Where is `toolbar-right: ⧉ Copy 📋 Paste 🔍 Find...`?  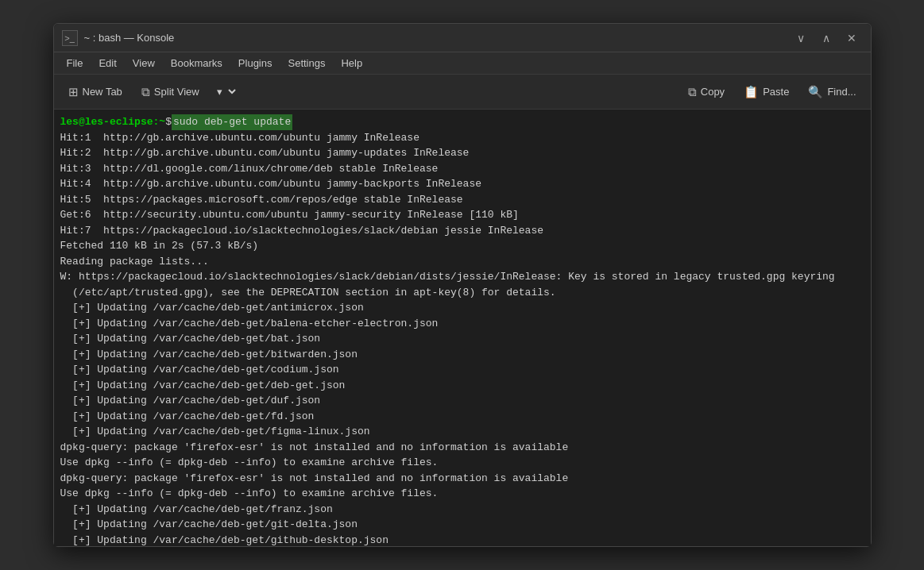 toolbar-right: ⧉ Copy 📋 Paste 🔍 Find... is located at coordinates (772, 92).